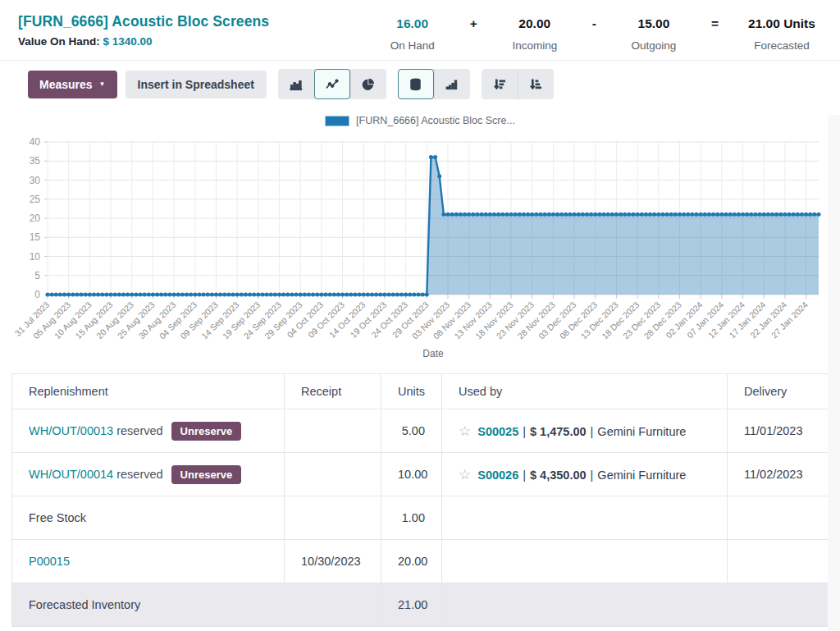  Describe the element at coordinates (416, 84) in the screenshot. I see `stacked-icon` at that location.